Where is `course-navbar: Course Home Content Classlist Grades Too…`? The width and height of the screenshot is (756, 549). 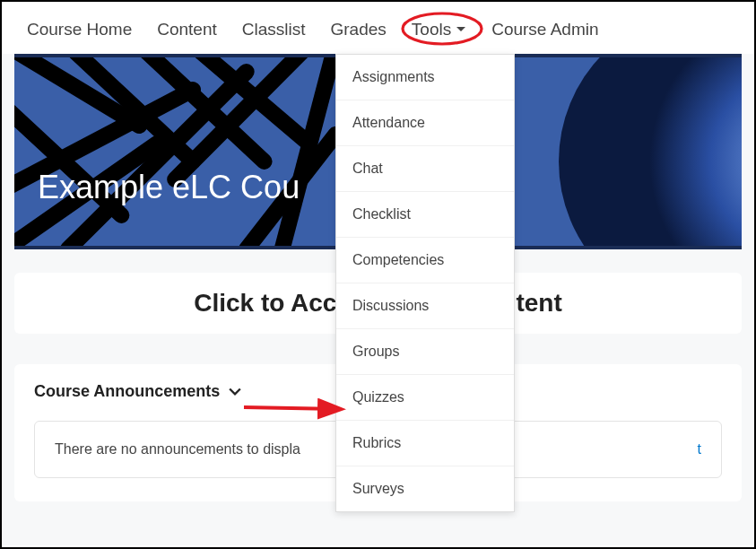 course-navbar: Course Home Content Classlist Grades Too… is located at coordinates (378, 28).